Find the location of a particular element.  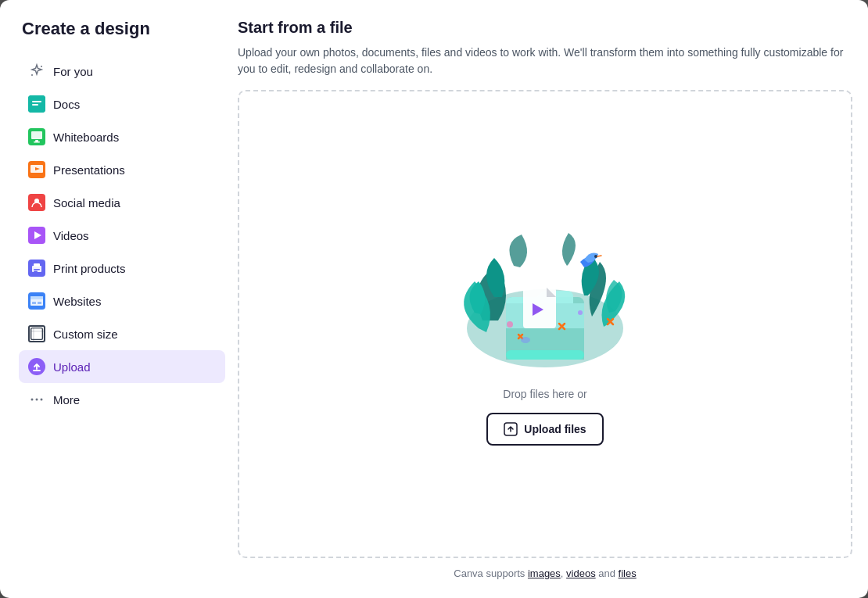

sidebar-item-label: Print products is located at coordinates (89, 269).